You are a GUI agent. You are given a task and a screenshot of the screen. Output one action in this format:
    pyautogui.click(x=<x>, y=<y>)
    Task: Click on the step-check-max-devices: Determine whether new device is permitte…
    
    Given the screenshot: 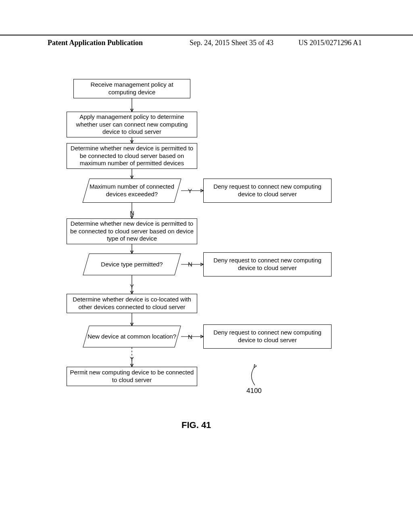 What is the action you would take?
    pyautogui.click(x=132, y=156)
    